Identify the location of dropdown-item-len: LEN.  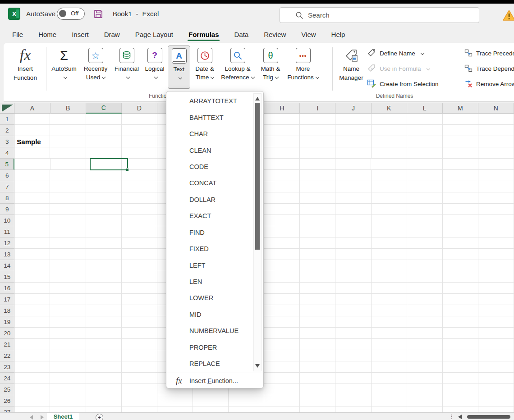
(209, 282).